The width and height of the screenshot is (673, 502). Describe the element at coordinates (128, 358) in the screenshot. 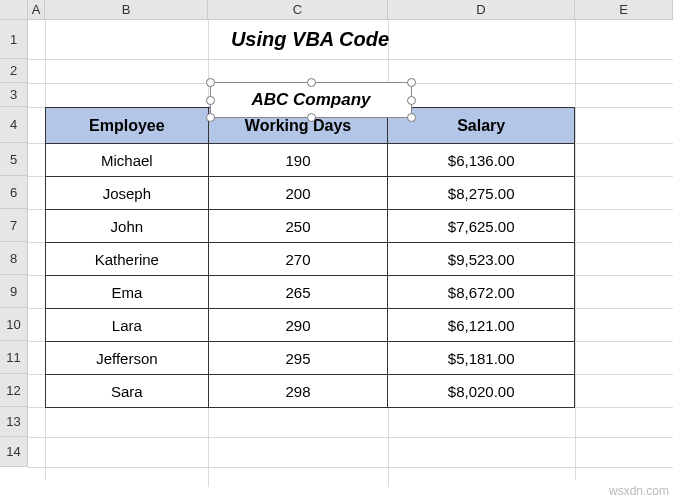

I see `cell-employee: Jefferson` at that location.